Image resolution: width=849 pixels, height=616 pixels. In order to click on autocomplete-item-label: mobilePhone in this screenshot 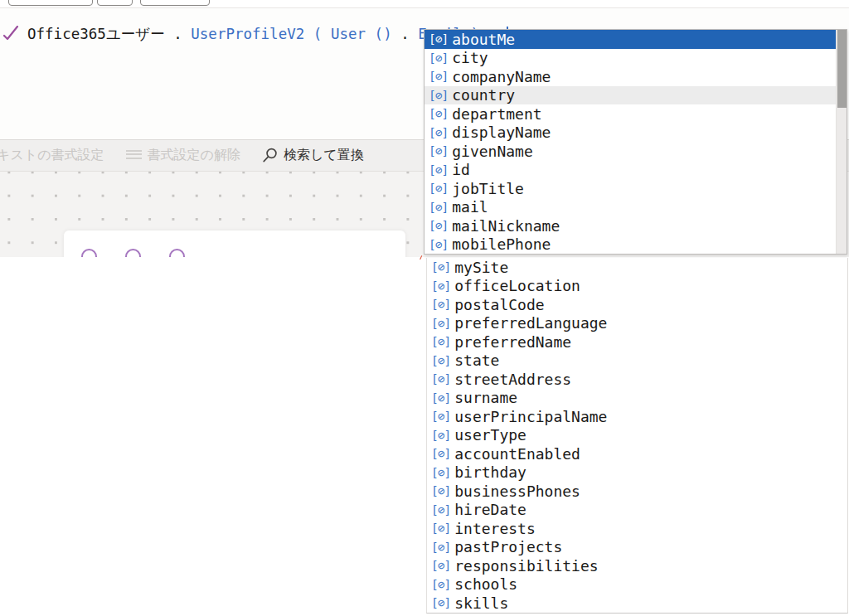, I will do `click(501, 244)`.